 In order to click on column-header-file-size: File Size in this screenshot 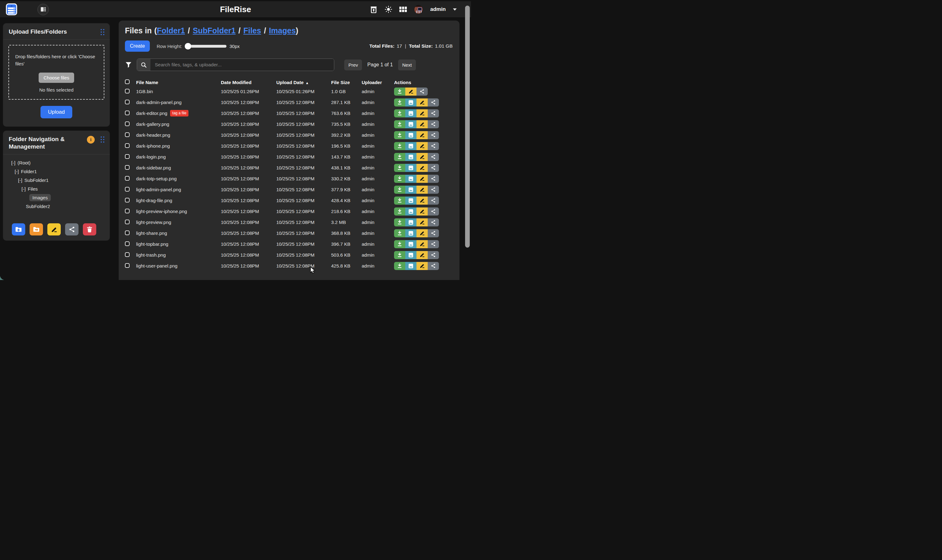, I will do `click(346, 82)`.